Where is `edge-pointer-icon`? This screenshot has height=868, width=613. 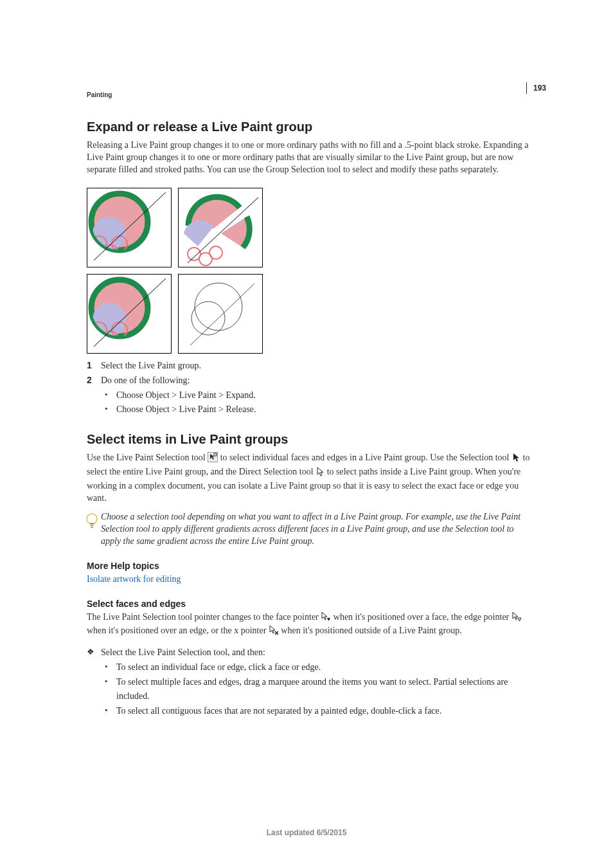 edge-pointer-icon is located at coordinates (517, 619).